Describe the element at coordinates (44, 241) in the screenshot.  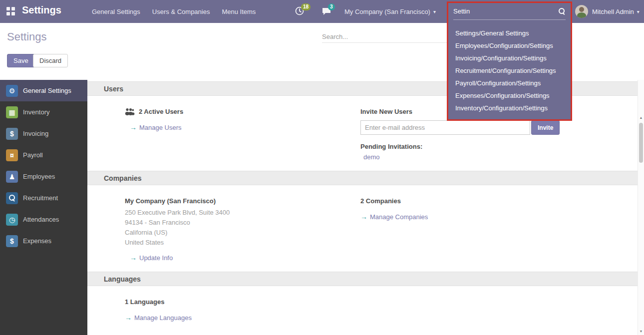
I see `sidebar-item-expenses: Expenses` at that location.